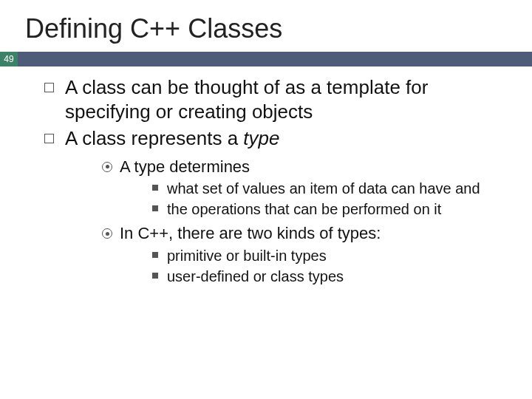  Describe the element at coordinates (266, 59) in the screenshot. I see `color-band: 49` at that location.